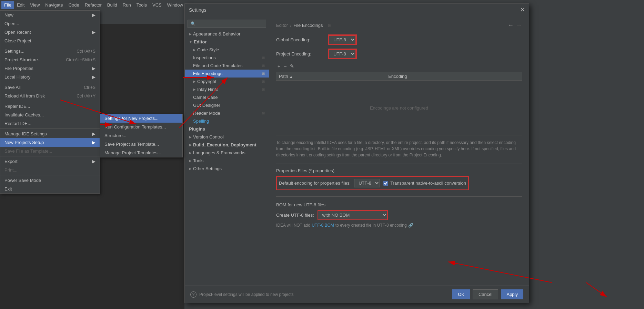 Image resolution: width=644 pixels, height=309 pixels. I want to click on sidebar-item-version-control: ▶ Version Control, so click(227, 137).